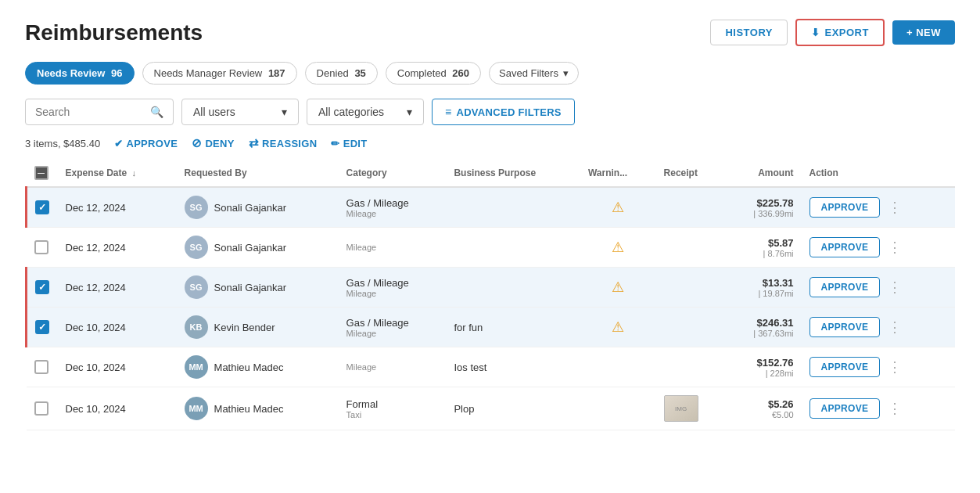 This screenshot has height=493, width=980. I want to click on receipt-cell: IMG, so click(691, 408).